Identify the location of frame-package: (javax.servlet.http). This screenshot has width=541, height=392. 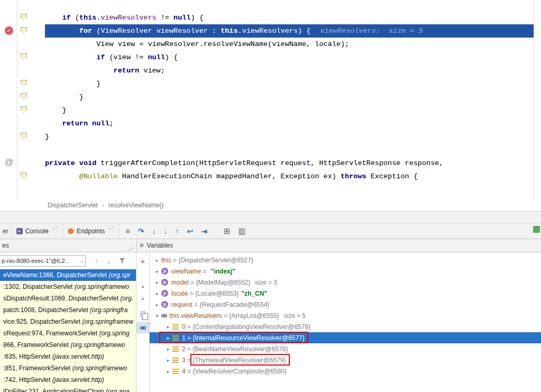
(78, 357).